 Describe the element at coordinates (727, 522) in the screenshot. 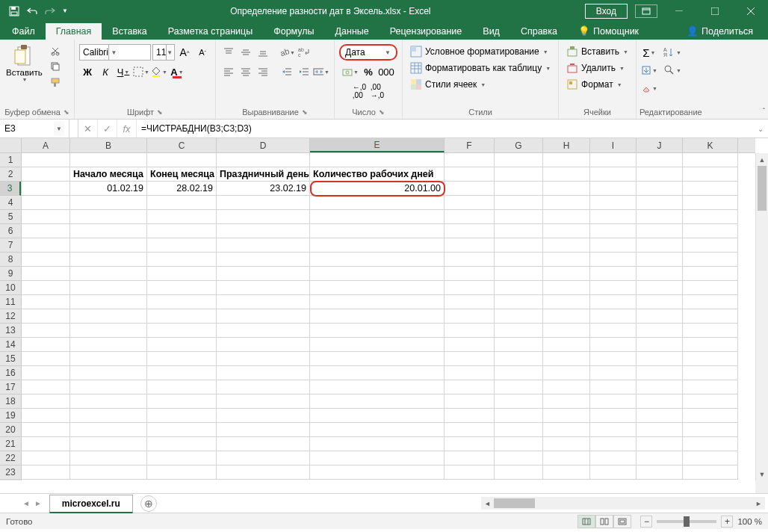

I see `zoom-in-button: +` at that location.